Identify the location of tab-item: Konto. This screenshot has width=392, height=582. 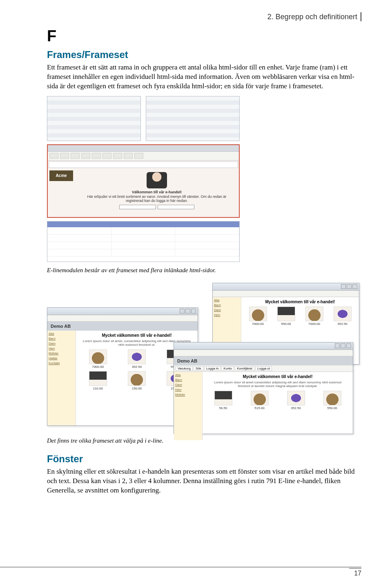
(228, 369).